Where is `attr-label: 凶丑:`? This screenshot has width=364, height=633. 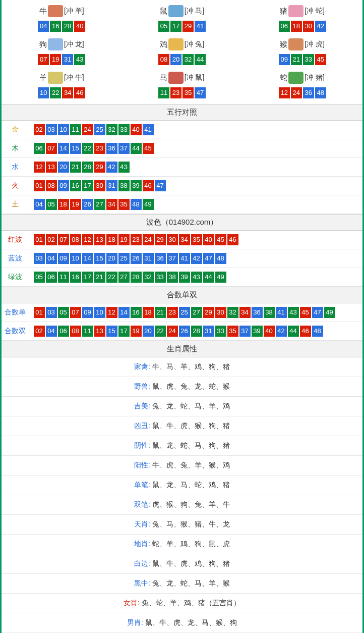 attr-label: 凶丑: is located at coordinates (143, 426).